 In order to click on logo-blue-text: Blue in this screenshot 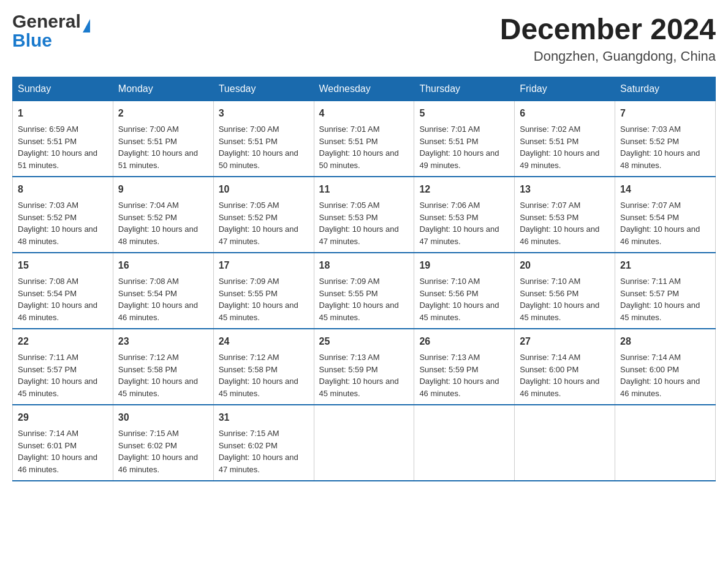, I will do `click(51, 40)`.